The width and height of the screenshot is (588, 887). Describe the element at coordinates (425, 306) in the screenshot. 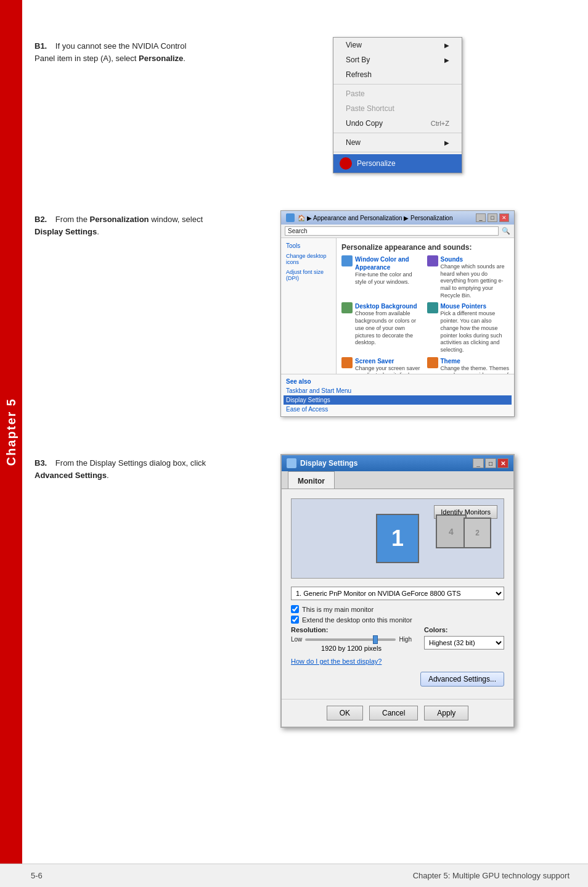

I see `win-main: Personalize appearance and sounds: Windo…` at that location.